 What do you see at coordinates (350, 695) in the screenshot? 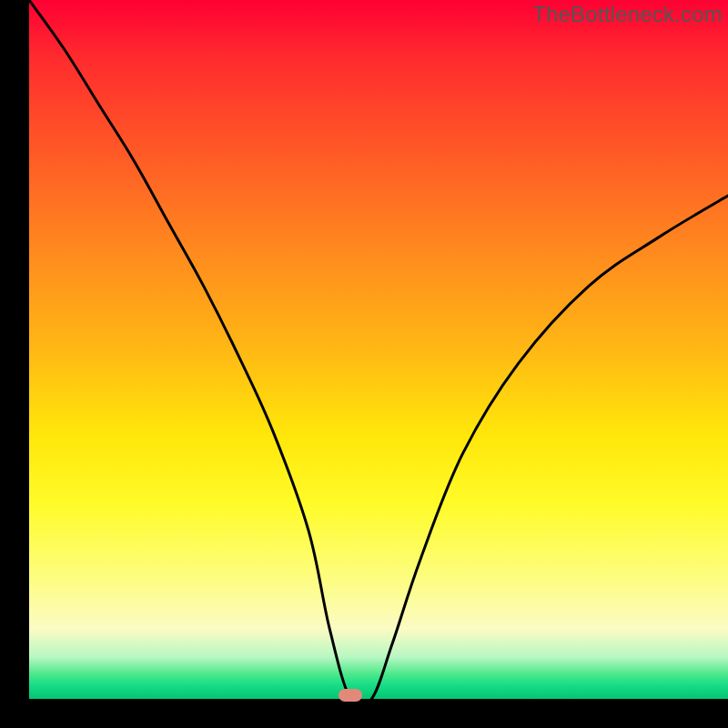
I see `optimum-marker` at bounding box center [350, 695].